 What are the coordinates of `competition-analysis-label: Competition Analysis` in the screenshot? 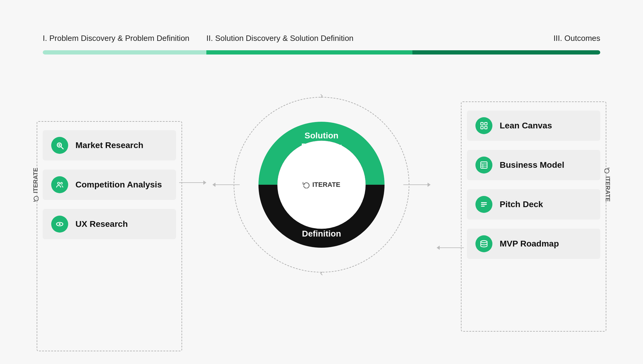 It's located at (119, 185).